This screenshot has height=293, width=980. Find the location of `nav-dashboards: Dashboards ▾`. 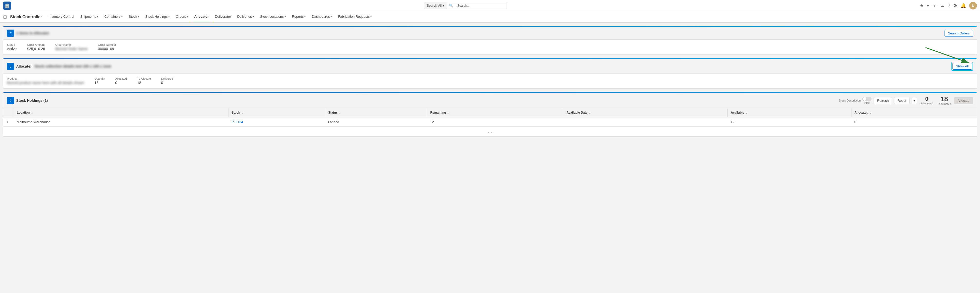

nav-dashboards: Dashboards ▾ is located at coordinates (322, 17).